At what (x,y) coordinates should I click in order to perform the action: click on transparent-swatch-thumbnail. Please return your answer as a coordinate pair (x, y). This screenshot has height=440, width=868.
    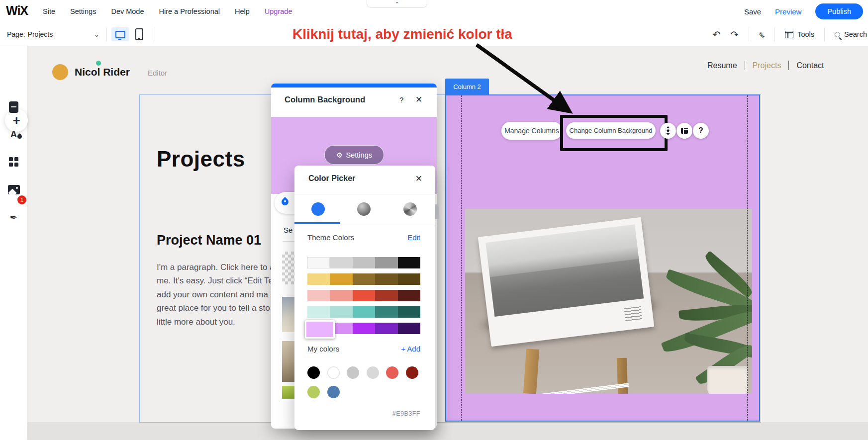
    Looking at the image, I should click on (289, 268).